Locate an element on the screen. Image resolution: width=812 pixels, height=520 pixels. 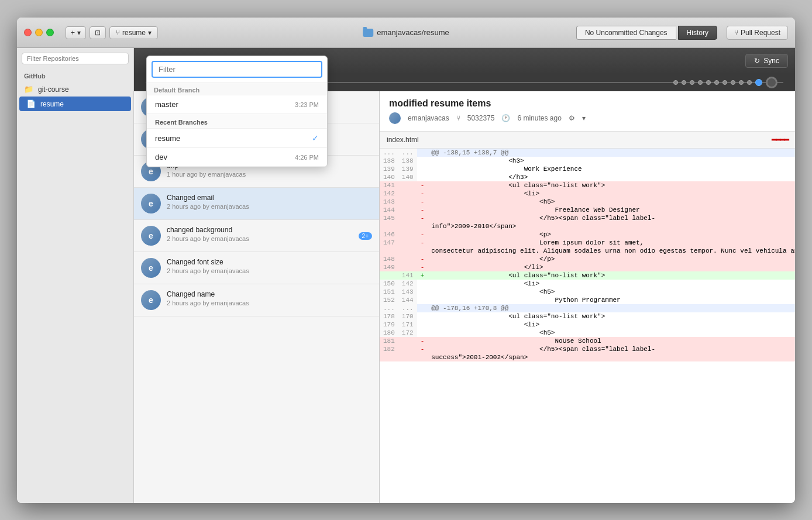
branch-icon: ⑂ is located at coordinates (118, 33).